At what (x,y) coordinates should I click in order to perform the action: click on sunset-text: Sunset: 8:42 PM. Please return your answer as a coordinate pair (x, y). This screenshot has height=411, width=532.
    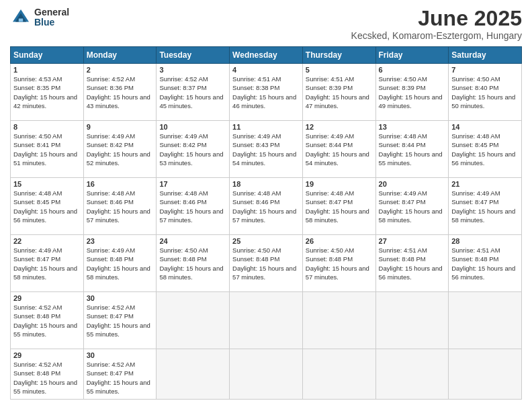
    Looking at the image, I should click on (183, 145).